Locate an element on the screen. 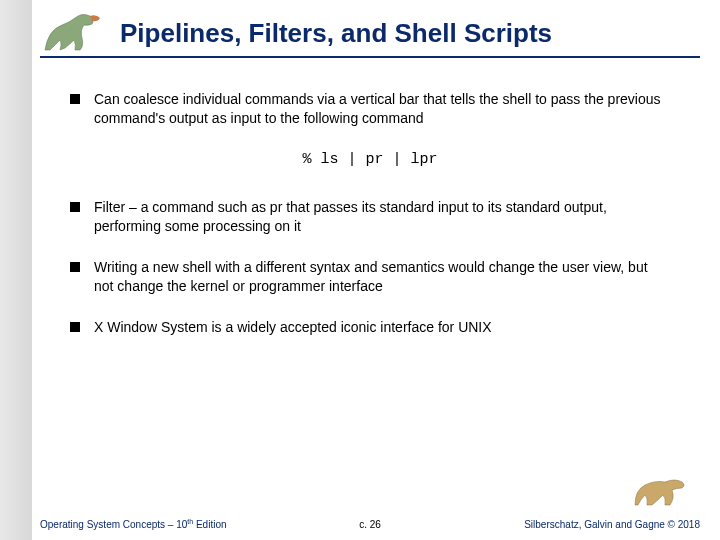  slide-title: Pipelines, Filters, and Shell Scripts is located at coordinates (410, 34).